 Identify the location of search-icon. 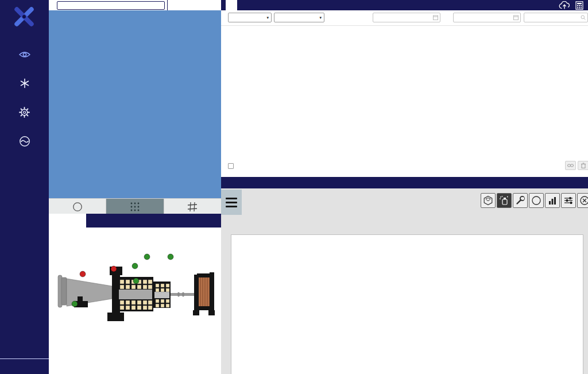
(583, 17).